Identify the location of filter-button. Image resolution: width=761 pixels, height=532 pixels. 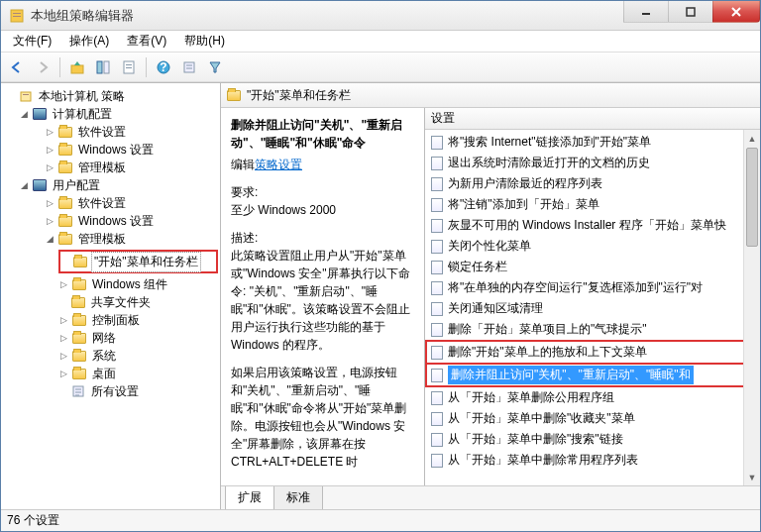
(215, 67).